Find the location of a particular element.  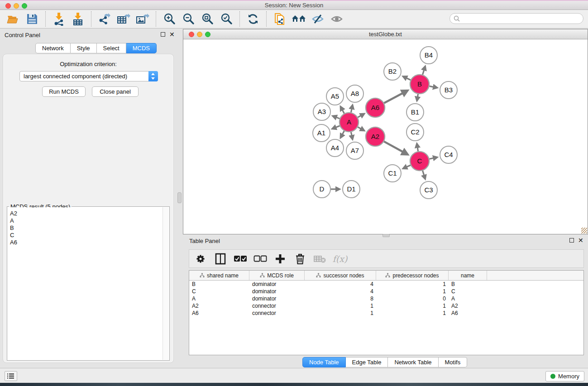

mcds-result-item: B is located at coordinates (86, 228).